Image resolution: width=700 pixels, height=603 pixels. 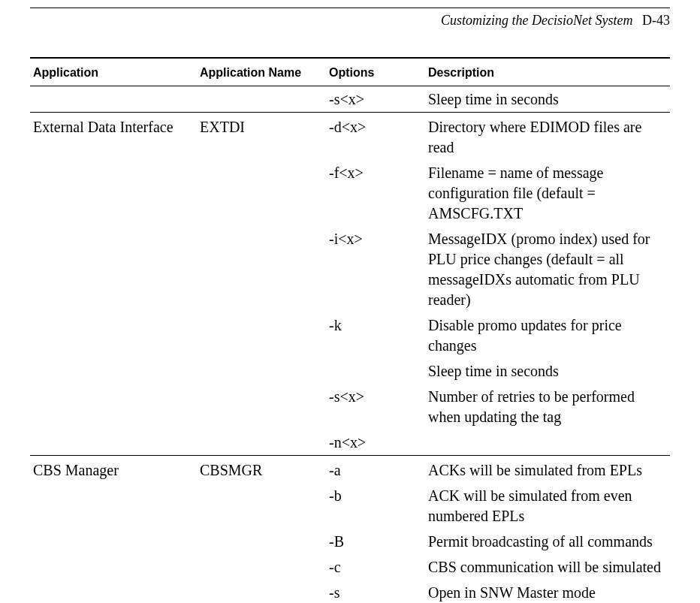 I want to click on table-row: -s<x>Number of retries to be performed w…, so click(x=350, y=407).